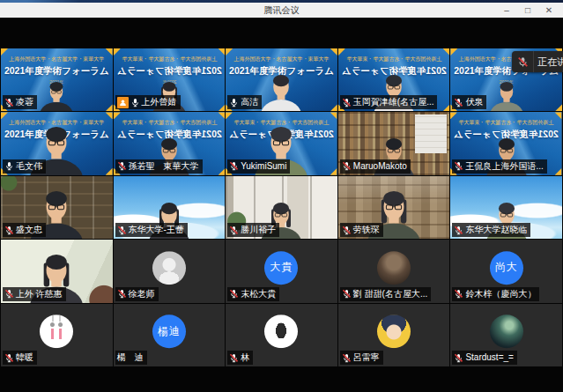 Image resolution: width=563 pixels, height=392 pixels. I want to click on video-tile: Stardust=_=, so click(506, 335).